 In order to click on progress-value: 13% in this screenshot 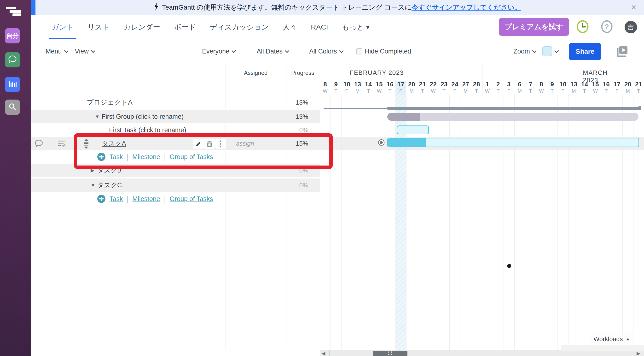, I will do `click(292, 117)`.